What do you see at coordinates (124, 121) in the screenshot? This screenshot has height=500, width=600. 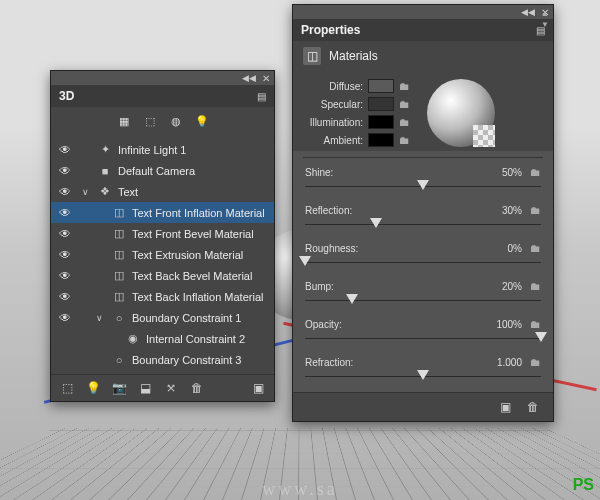 I see `scene-filter-icon: ▦` at bounding box center [124, 121].